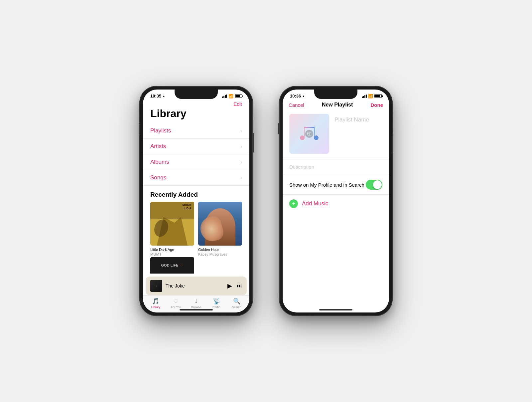 The height and width of the screenshot is (402, 532). I want to click on album-cover-mgmt: MGMTL.D.A, so click(172, 224).